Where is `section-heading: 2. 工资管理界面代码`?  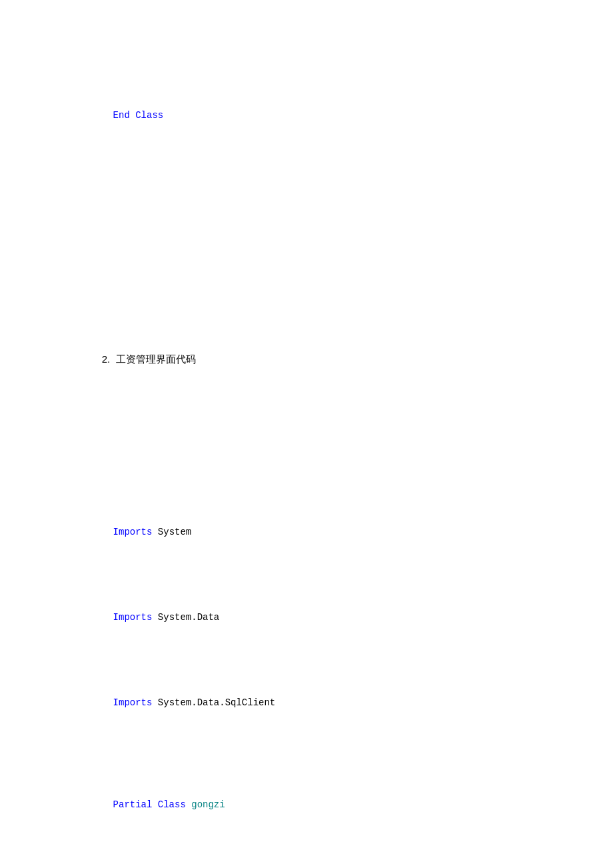
section-heading: 2. 工资管理界面代码 is located at coordinates (306, 359).